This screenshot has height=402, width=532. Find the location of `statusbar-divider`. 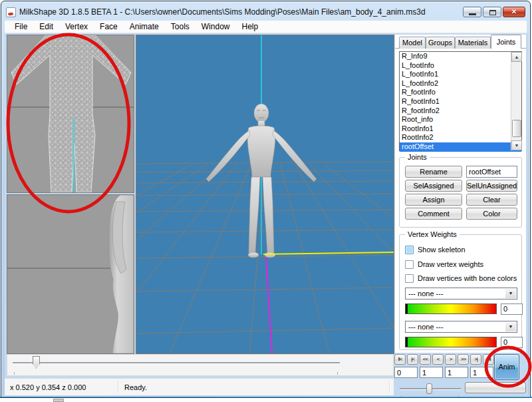

statusbar-divider is located at coordinates (118, 387).